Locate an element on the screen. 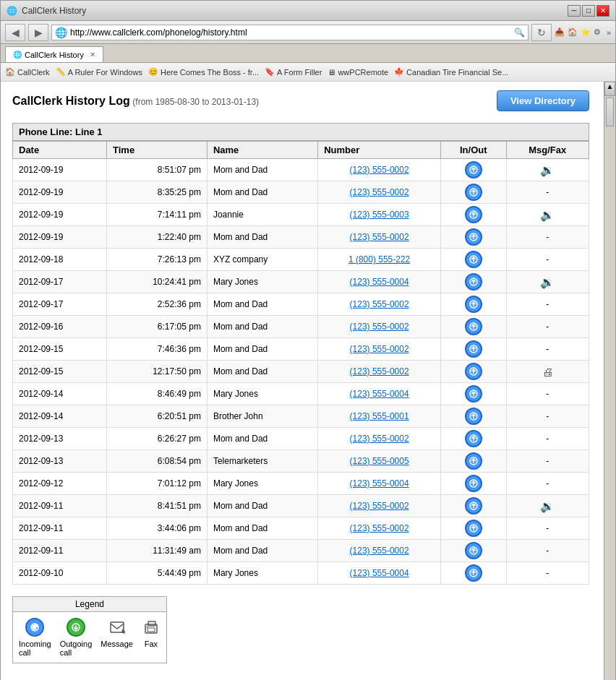  bookmarks-bar: 🏠 CallClerk 📏 A Ruler For Windows 😊 Here… is located at coordinates (308, 72).